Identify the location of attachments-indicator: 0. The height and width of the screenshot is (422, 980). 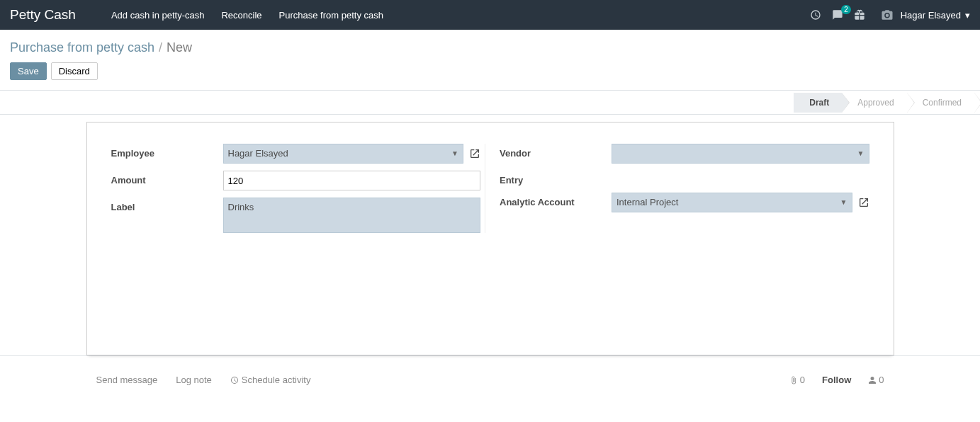
(797, 380).